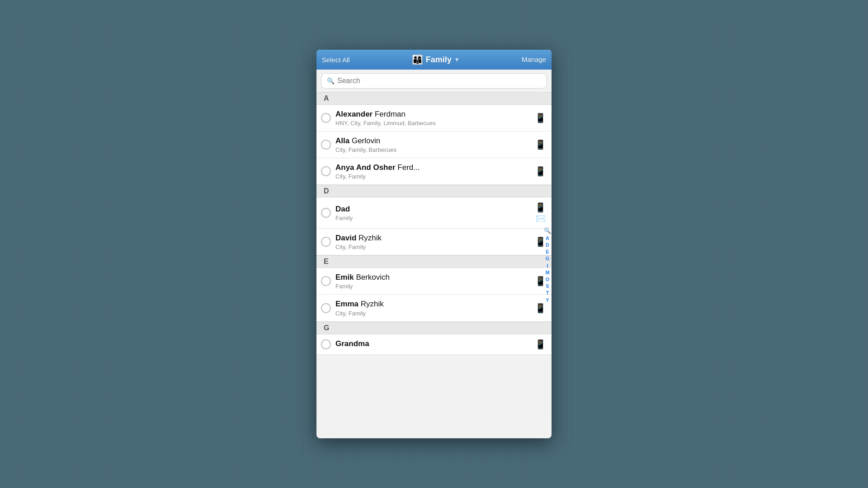 The image size is (868, 488). Describe the element at coordinates (457, 60) in the screenshot. I see `chevron-down-icon: ▼` at that location.